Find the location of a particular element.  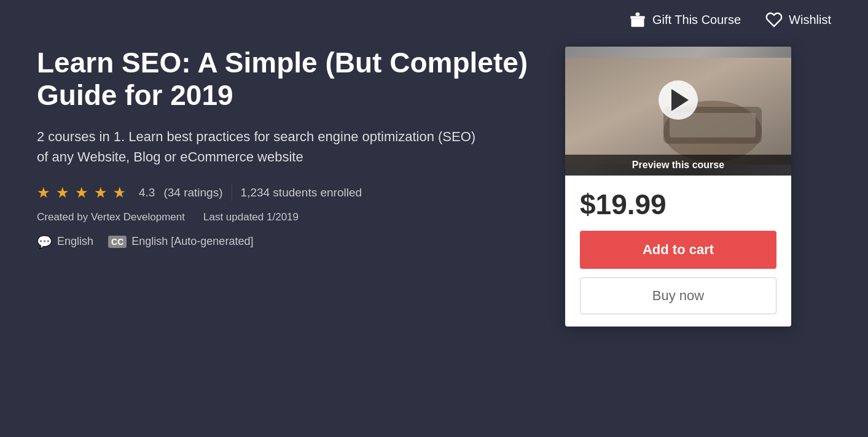

students-enrolled: 1,234 students enrolled is located at coordinates (302, 193).